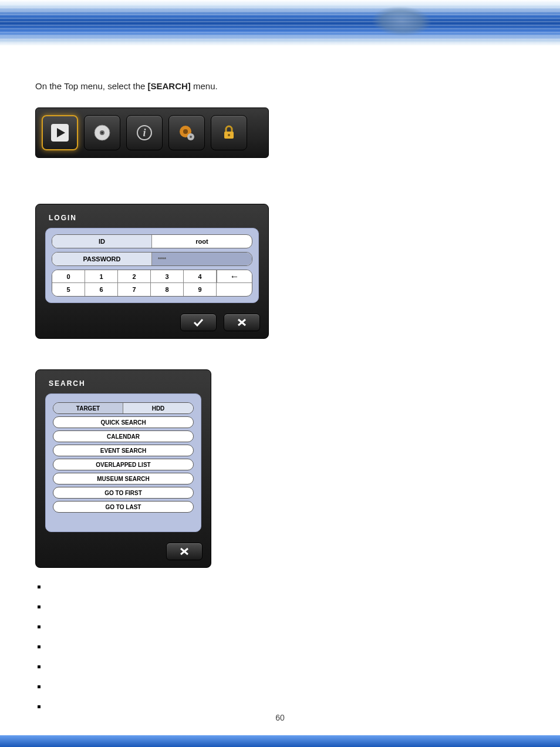 The width and height of the screenshot is (560, 747). I want to click on search-panel: SEARCH TARGET HDD QUICK SEARCH CALENDAR …, so click(123, 469).